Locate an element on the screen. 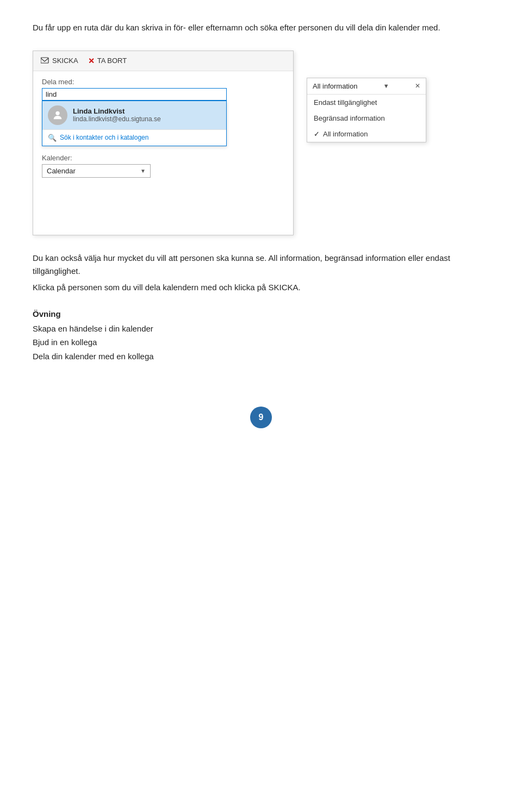  calendar-label: Kalender: is located at coordinates (163, 158).